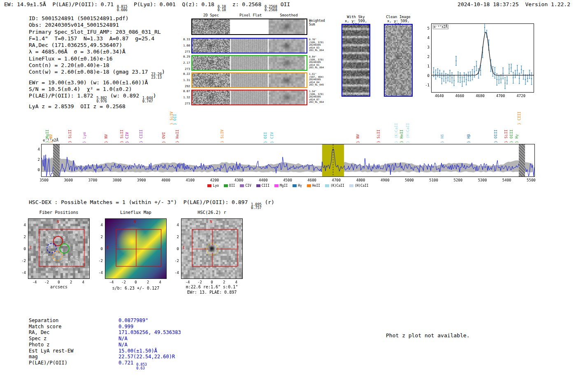 This screenshot has width=576, height=392. I want to click on strip-left-value: 0.29, so click(185, 57).